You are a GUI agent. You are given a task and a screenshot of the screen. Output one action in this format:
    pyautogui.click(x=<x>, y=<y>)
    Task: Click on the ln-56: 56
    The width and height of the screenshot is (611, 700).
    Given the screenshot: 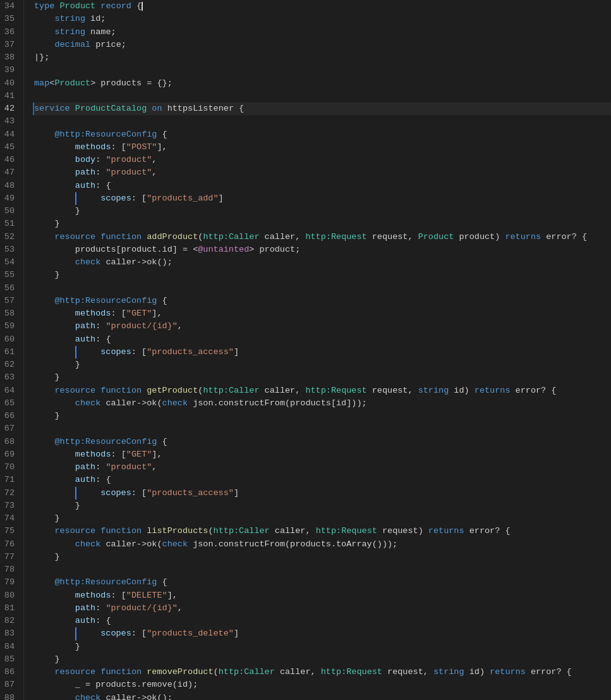 What is the action you would take?
    pyautogui.click(x=9, y=288)
    